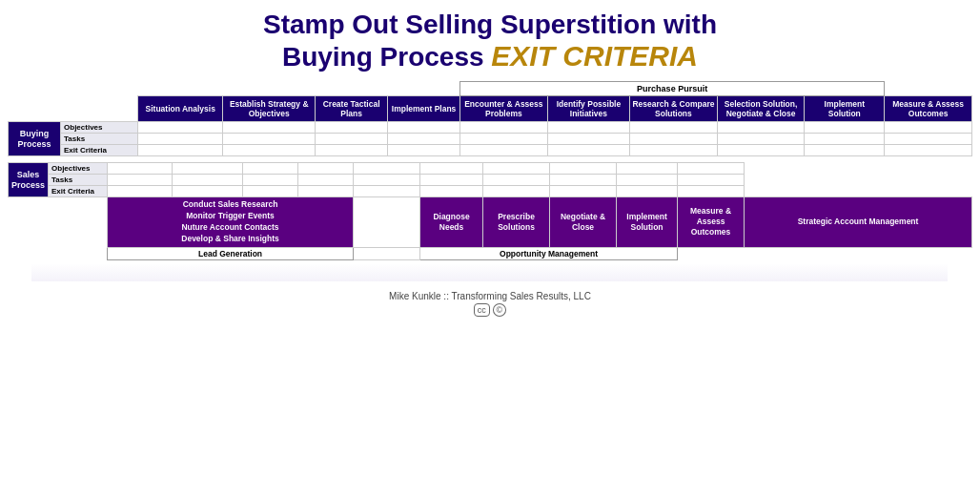 Image resolution: width=980 pixels, height=496 pixels. What do you see at coordinates (674, 109) in the screenshot?
I see `col-research: Research & Compare Solutions` at bounding box center [674, 109].